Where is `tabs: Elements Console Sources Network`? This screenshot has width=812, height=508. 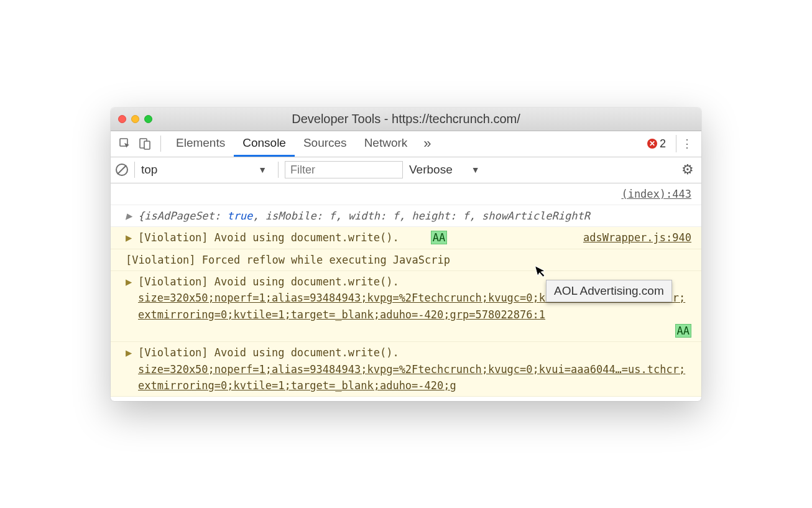 tabs: Elements Console Sources Network is located at coordinates (292, 144).